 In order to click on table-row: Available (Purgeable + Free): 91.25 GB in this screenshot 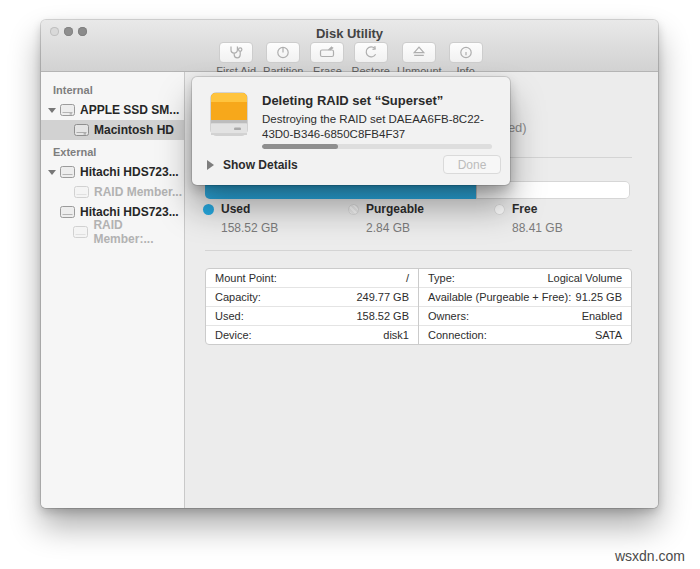, I will do `click(525, 296)`.